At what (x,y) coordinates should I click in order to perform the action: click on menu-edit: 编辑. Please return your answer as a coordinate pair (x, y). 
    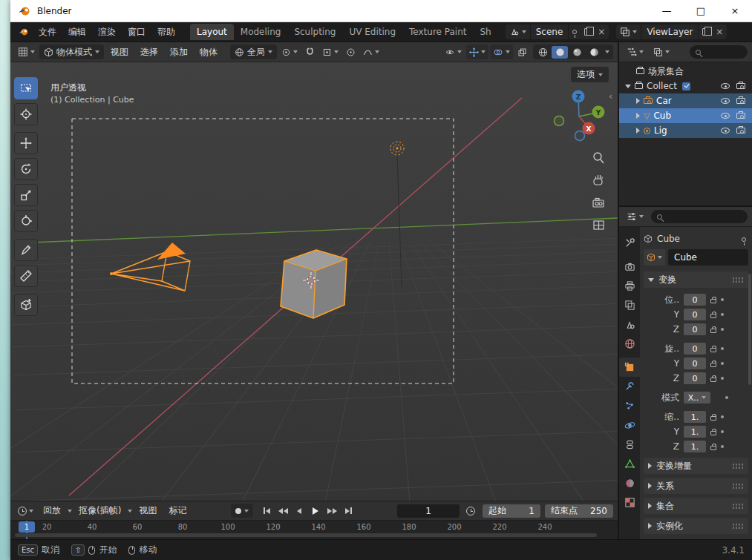
    Looking at the image, I should click on (77, 33).